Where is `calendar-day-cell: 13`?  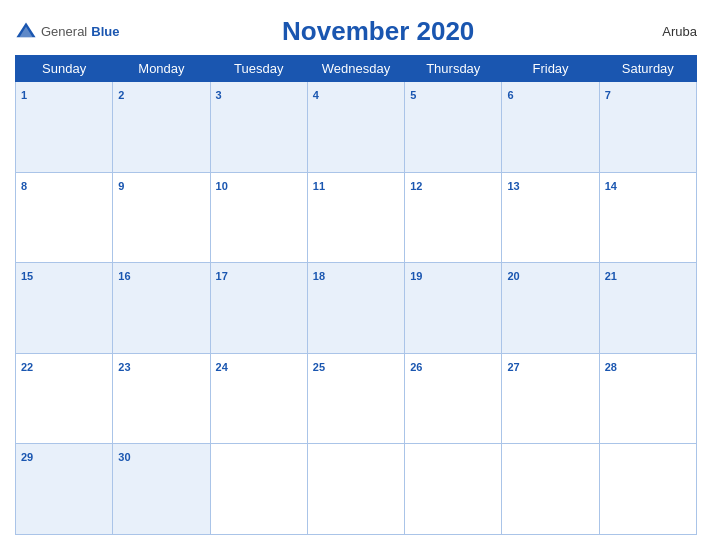 calendar-day-cell: 13 is located at coordinates (550, 218).